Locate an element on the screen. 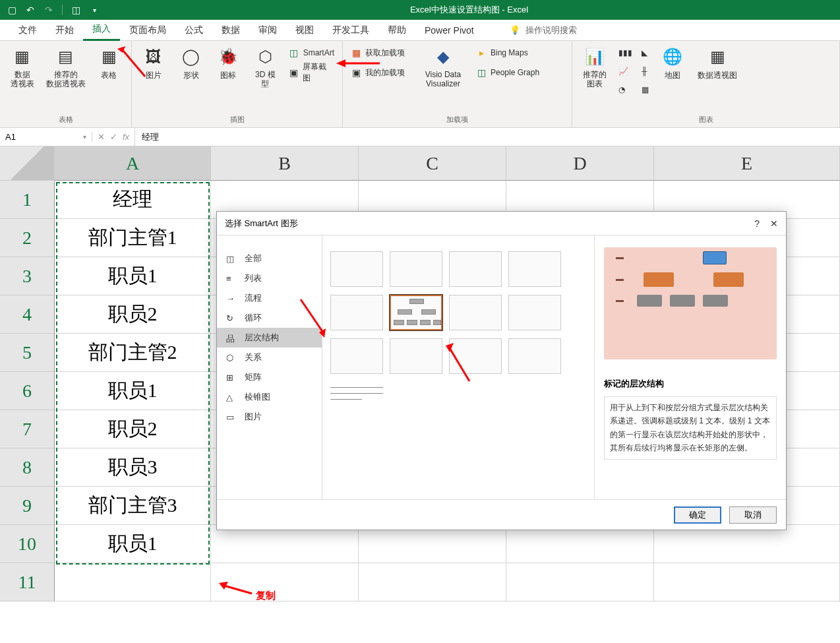  cancel-button: 取消 is located at coordinates (753, 515).